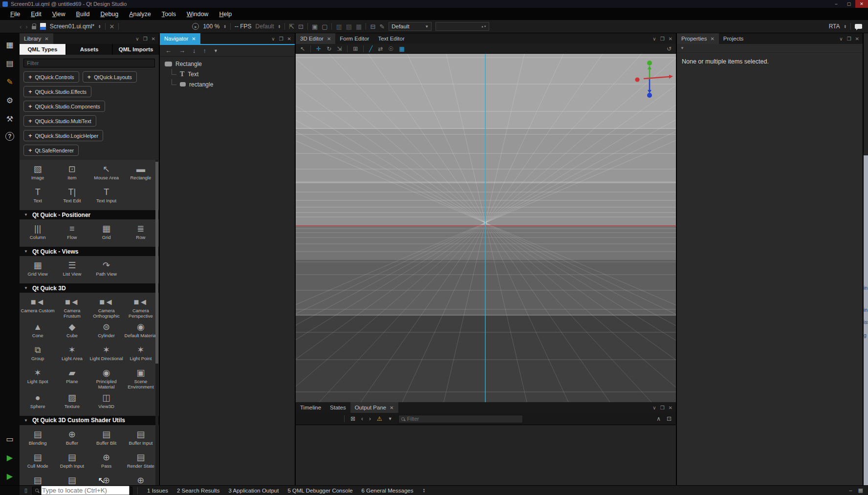 This screenshot has height=495, width=868. Describe the element at coordinates (205, 51) in the screenshot. I see `move-up-icon: ↑` at that location.